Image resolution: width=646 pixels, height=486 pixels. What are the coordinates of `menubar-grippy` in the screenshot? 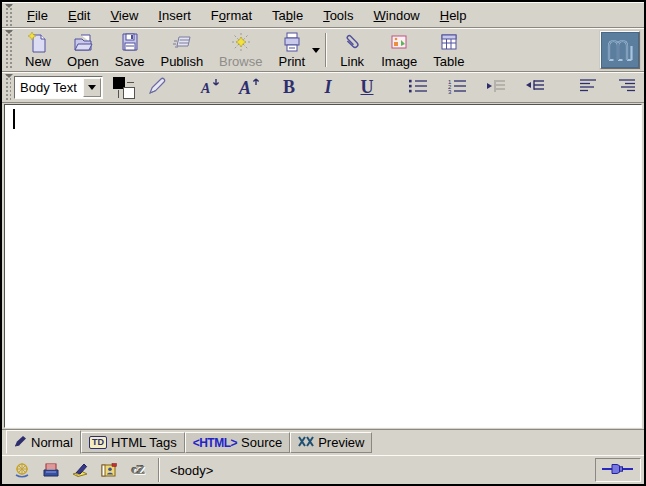 It's located at (9, 15).